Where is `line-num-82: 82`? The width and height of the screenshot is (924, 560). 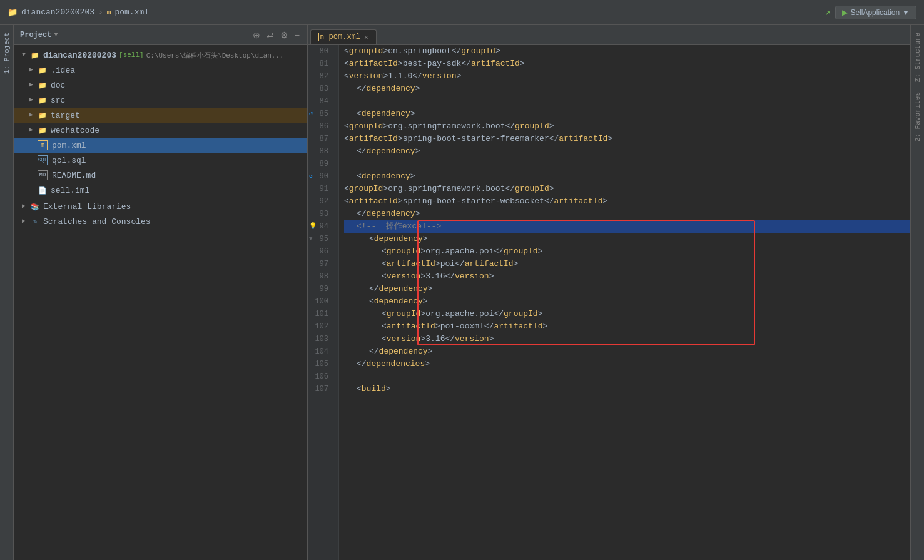 line-num-82: 82 is located at coordinates (320, 76).